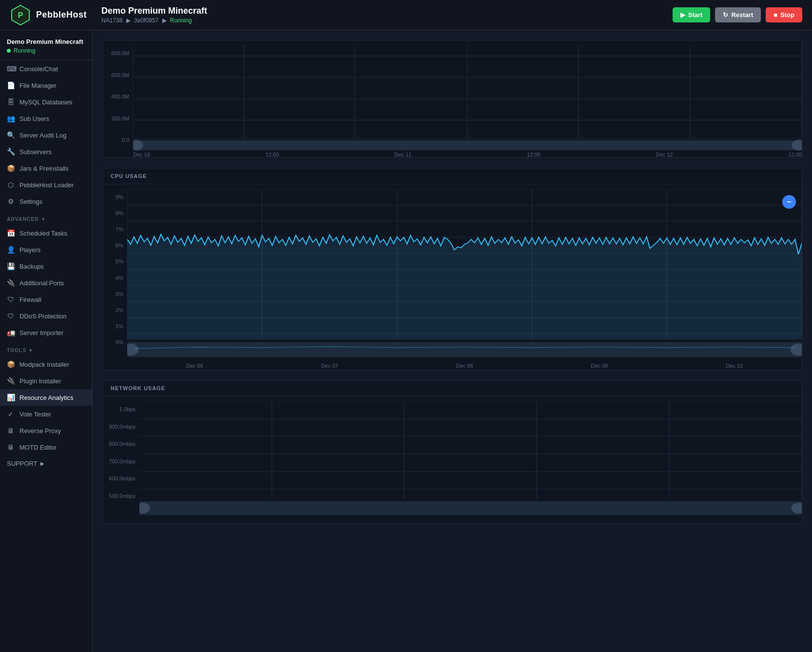 Image resolution: width=812 pixels, height=652 pixels. What do you see at coordinates (47, 185) in the screenshot?
I see `sidebar-item-label: PebbleHost Loader` at bounding box center [47, 185].